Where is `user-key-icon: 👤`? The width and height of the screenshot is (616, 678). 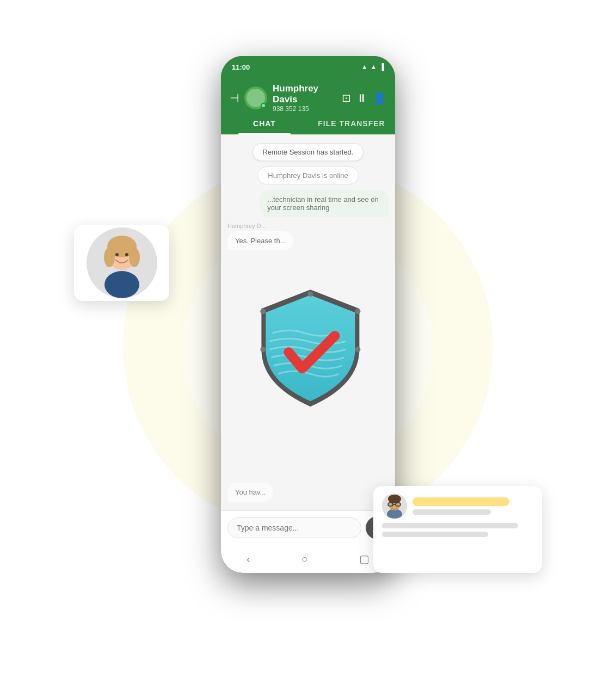
user-key-icon: 👤 is located at coordinates (380, 98).